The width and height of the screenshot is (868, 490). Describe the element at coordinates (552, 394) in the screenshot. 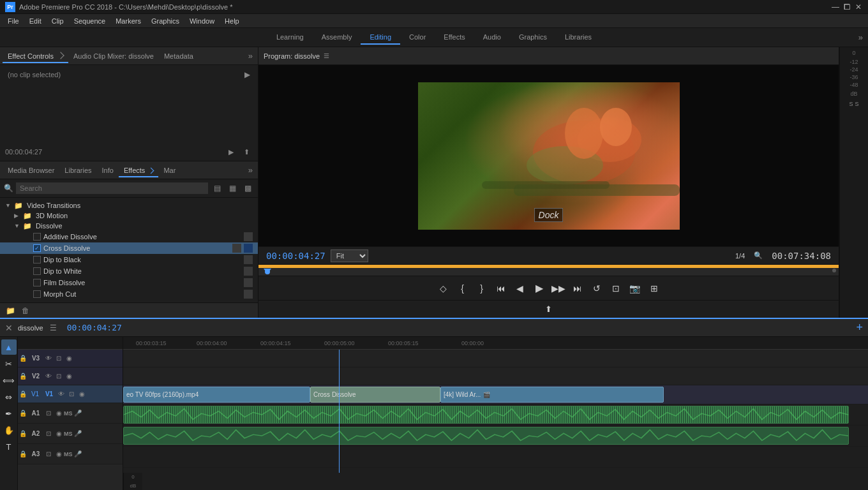

I see `clip-v1-video2: [4k] Wild Ar... 🎬` at that location.